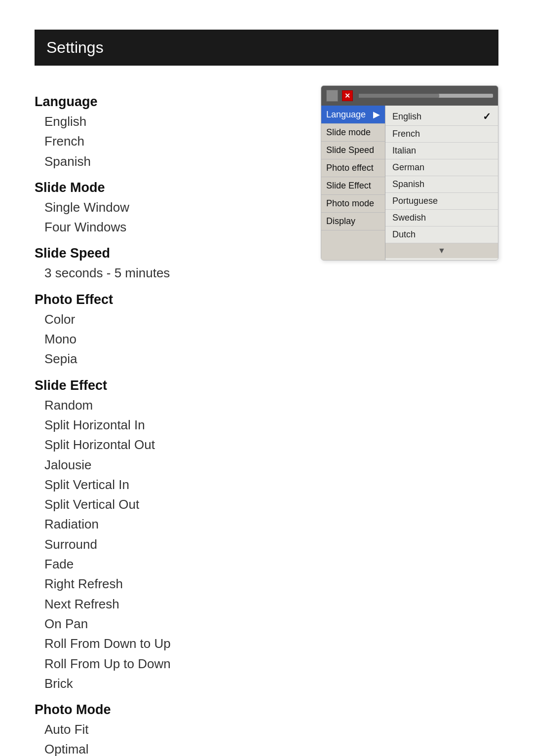 Image resolution: width=533 pixels, height=756 pixels. What do you see at coordinates (404, 235) in the screenshot?
I see `menu-right-dutch-label: Dutch` at bounding box center [404, 235].